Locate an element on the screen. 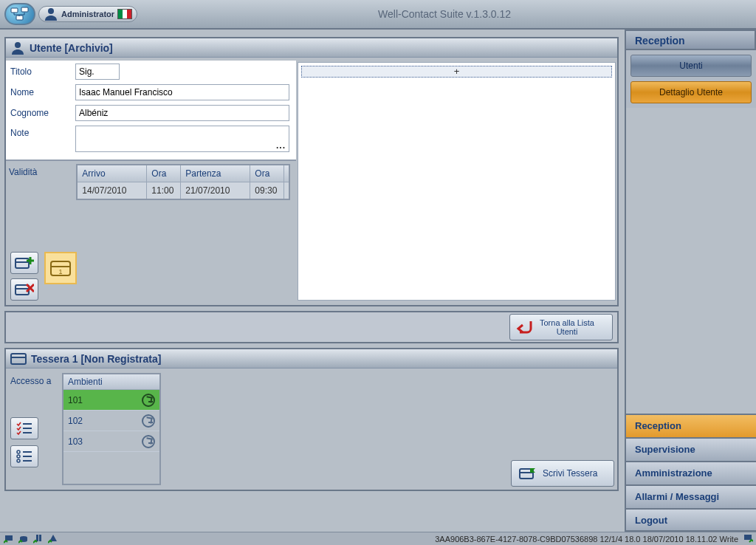 Image resolution: width=756 pixels, height=545 pixels. admin-label: Administrator is located at coordinates (88, 14).